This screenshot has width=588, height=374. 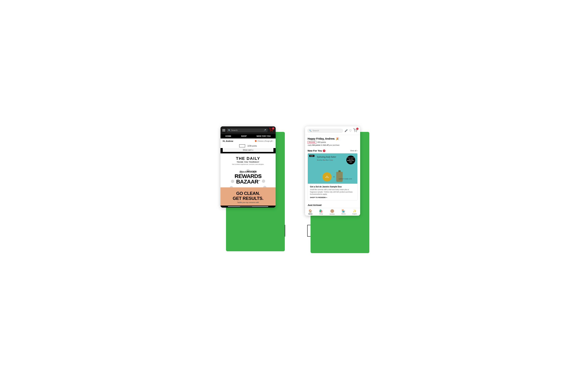 I want to click on before-nav: HOME SHOP NEW FOR YOU, so click(x=248, y=136).